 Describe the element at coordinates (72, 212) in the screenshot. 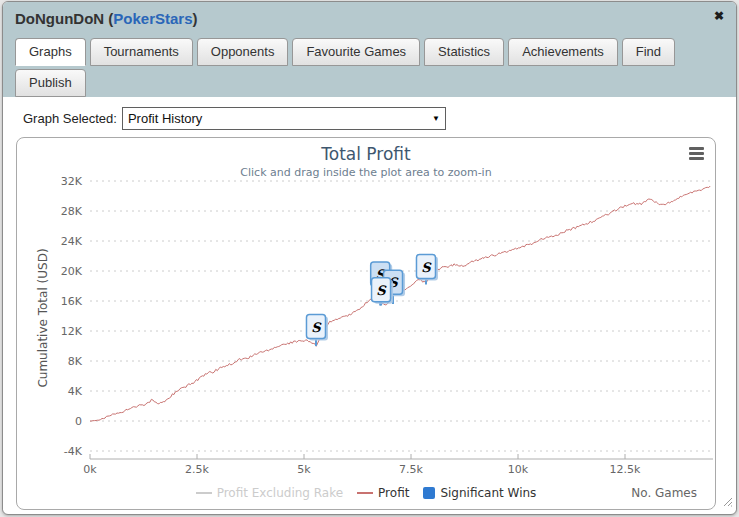

I see `svg-text: 28K` at that location.